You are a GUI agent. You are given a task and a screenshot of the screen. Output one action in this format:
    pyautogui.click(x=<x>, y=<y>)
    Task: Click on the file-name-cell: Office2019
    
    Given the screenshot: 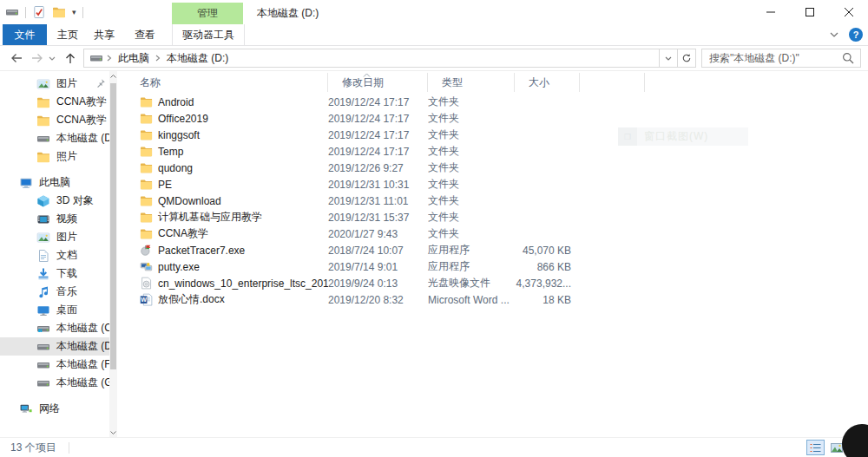 What is the action you would take?
    pyautogui.click(x=227, y=118)
    